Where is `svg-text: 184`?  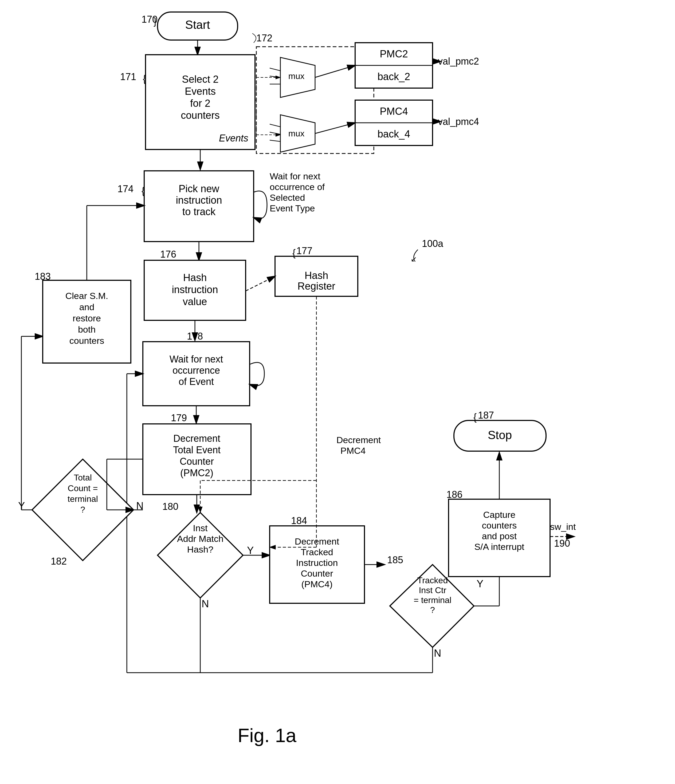 svg-text: 184 is located at coordinates (299, 521).